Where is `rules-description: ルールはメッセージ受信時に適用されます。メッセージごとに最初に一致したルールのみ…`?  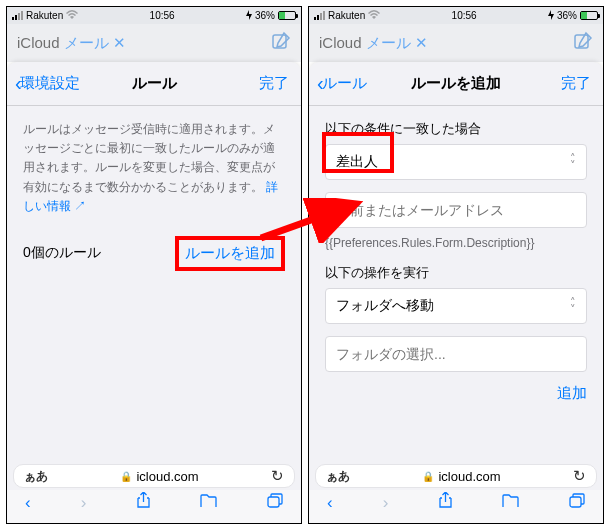 rules-description: ルールはメッセージ受信時に適用されます。メッセージごとに最初に一致したルールのみ… is located at coordinates (154, 168).